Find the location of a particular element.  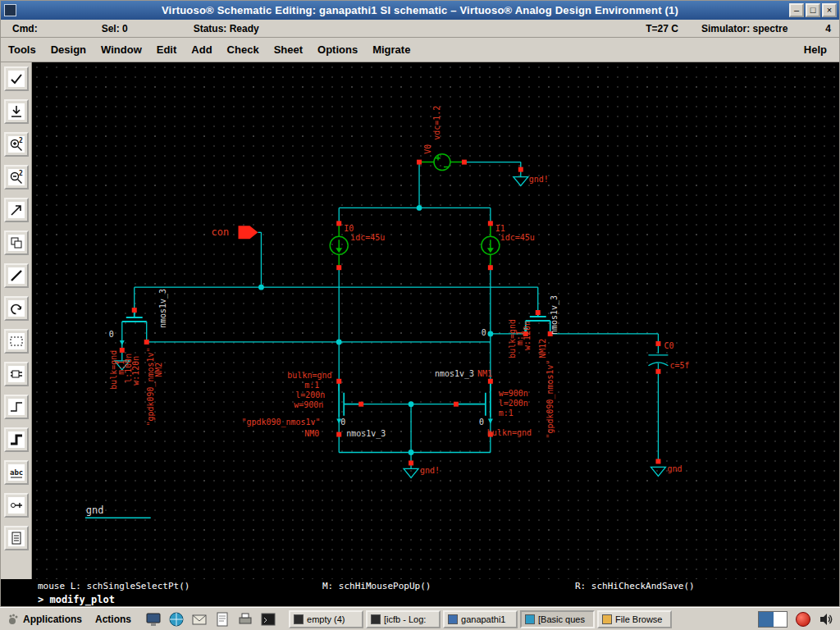

con-pin is located at coordinates (249, 232).